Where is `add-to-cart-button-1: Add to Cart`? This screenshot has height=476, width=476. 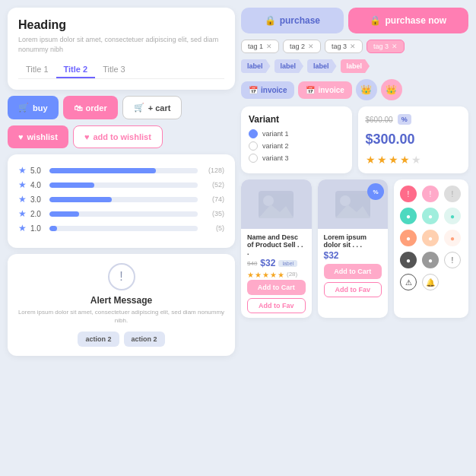
add-to-cart-button-1: Add to Cart is located at coordinates (277, 287).